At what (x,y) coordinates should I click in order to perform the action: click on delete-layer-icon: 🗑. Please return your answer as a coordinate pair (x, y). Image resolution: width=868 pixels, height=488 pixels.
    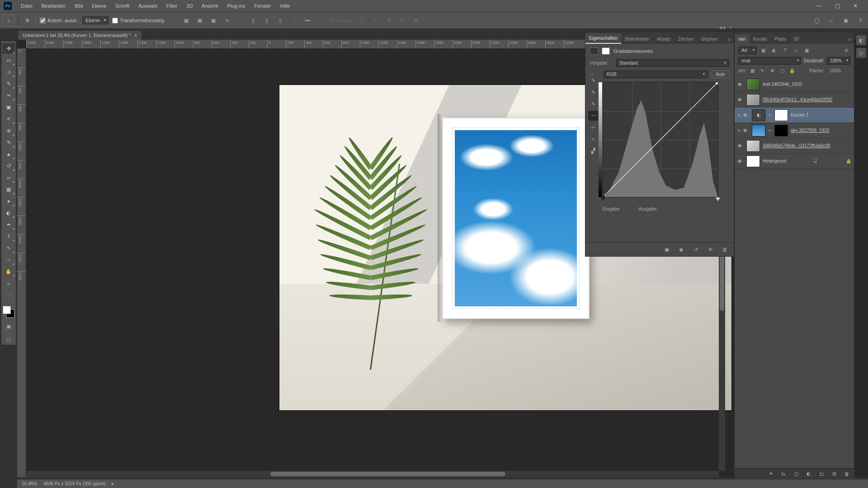
    Looking at the image, I should click on (847, 474).